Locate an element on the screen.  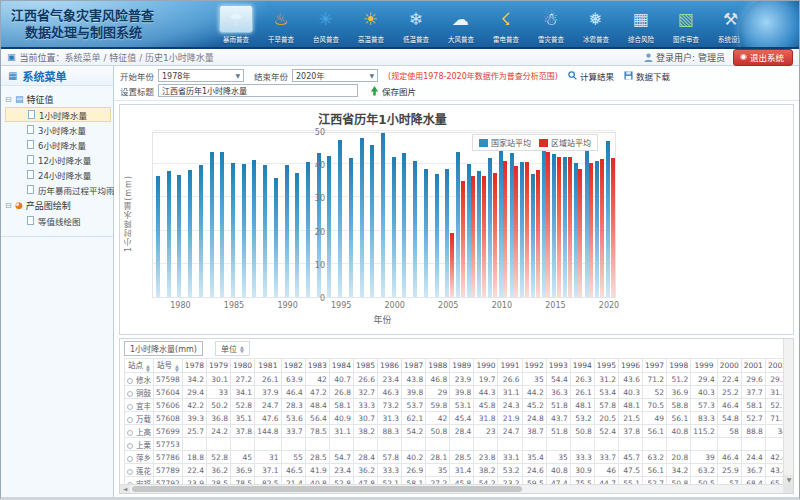
bar-national-2012 is located at coordinates (522, 230).